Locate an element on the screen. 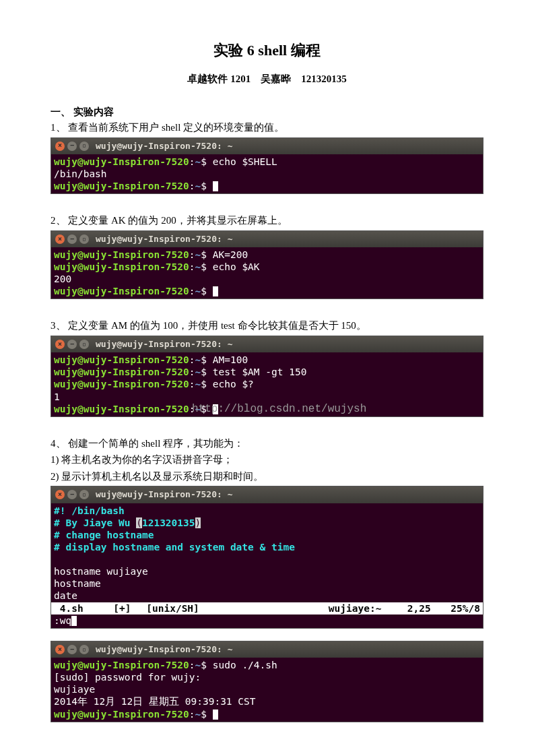 The height and width of the screenshot is (756, 534). terminal-body: wujy@wujy-Inspiron-7520:~$ sudo ./4.sh [… is located at coordinates (267, 690).